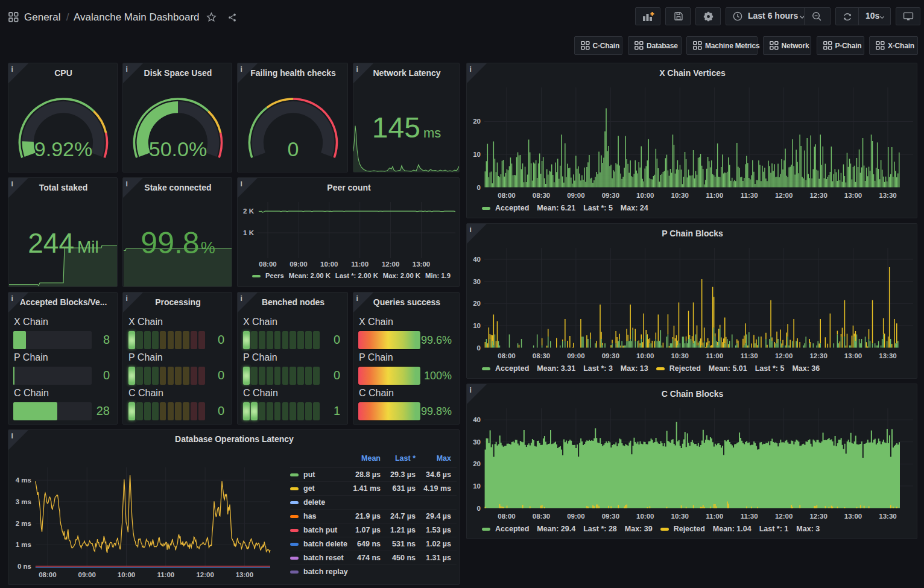 Image resolution: width=924 pixels, height=588 pixels. Describe the element at coordinates (24, 545) in the screenshot. I see `svg-text: 1 ms` at that location.